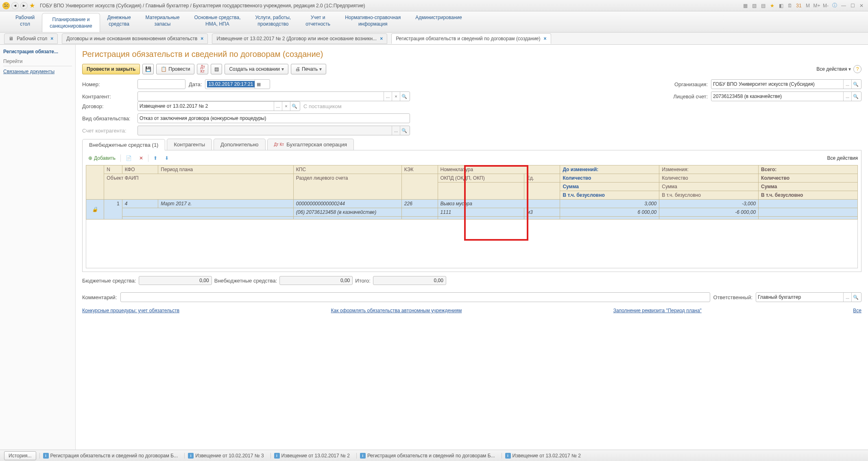 This screenshot has height=461, width=868. Describe the element at coordinates (857, 311) in the screenshot. I see `link-all: Все` at that location.